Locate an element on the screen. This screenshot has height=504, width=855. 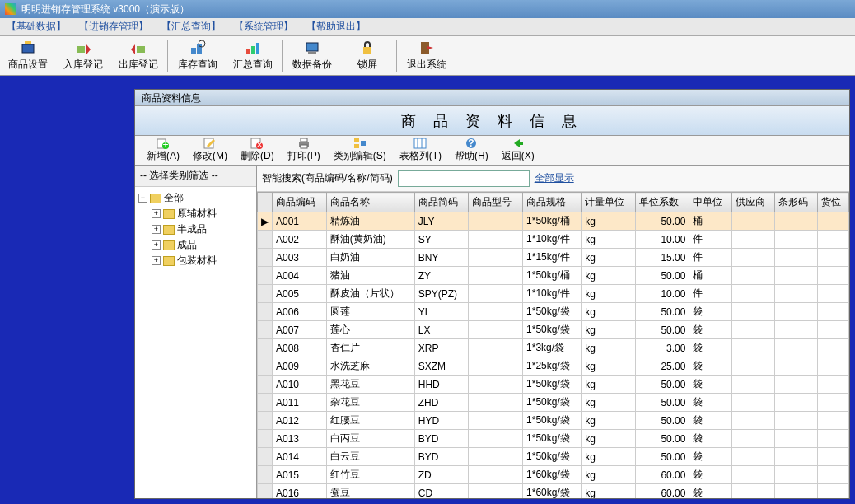
cell: 1*3kg/袋 is located at coordinates (552, 348).